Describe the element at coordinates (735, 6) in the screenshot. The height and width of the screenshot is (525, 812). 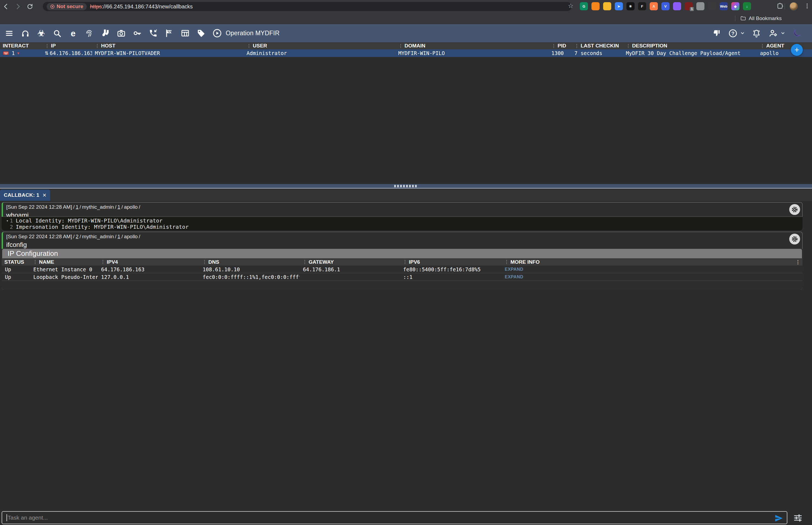
I see `color-diamond-icon: ◈` at that location.